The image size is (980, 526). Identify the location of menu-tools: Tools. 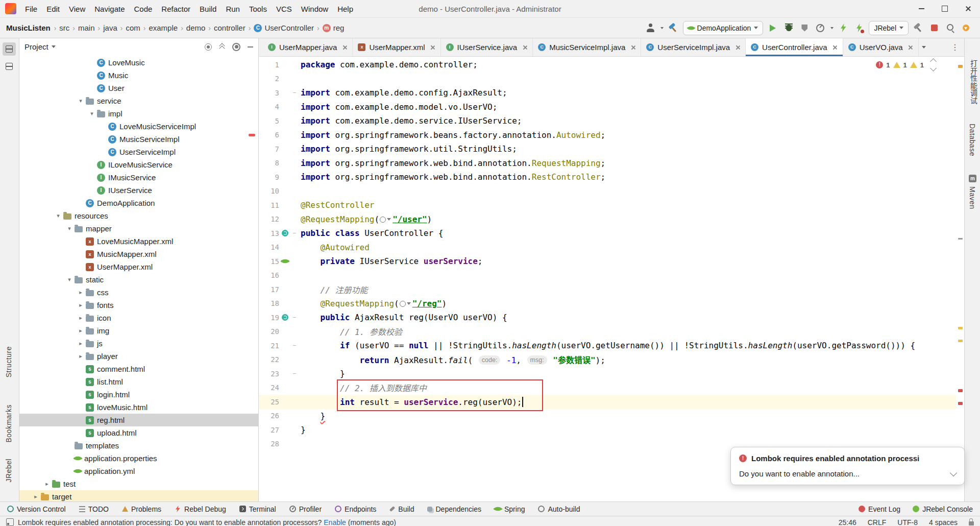
(258, 9).